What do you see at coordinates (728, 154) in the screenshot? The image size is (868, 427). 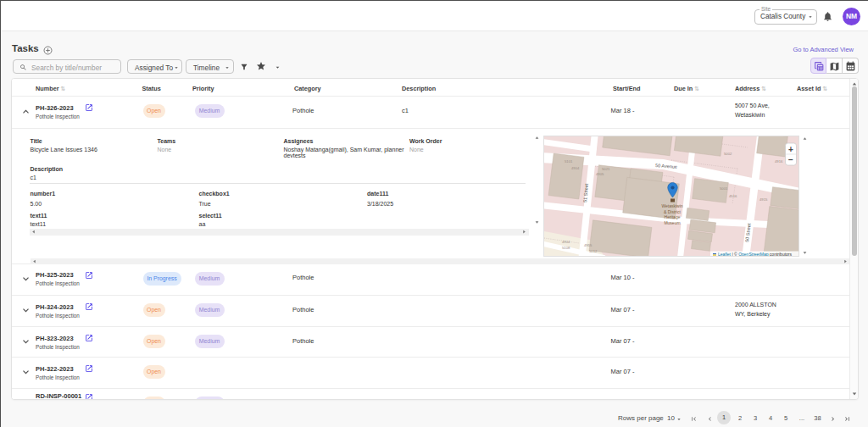 I see `svg-text: 5002` at bounding box center [728, 154].